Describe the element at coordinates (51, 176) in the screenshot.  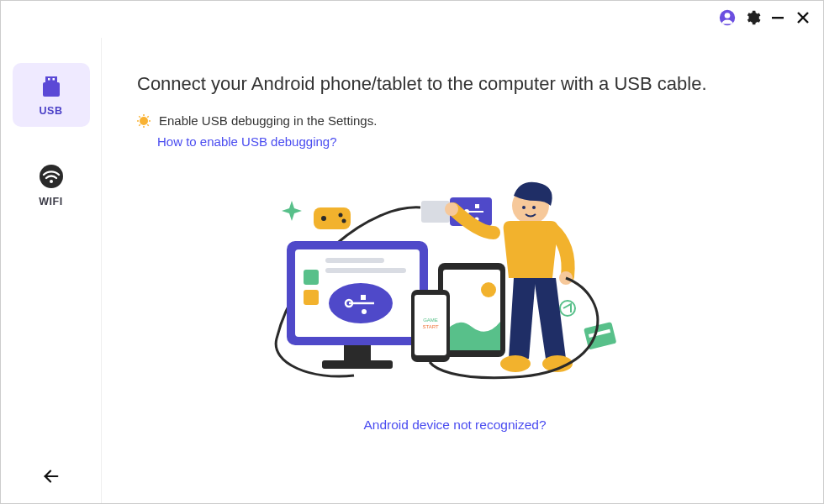
I see `wifi-icon` at that location.